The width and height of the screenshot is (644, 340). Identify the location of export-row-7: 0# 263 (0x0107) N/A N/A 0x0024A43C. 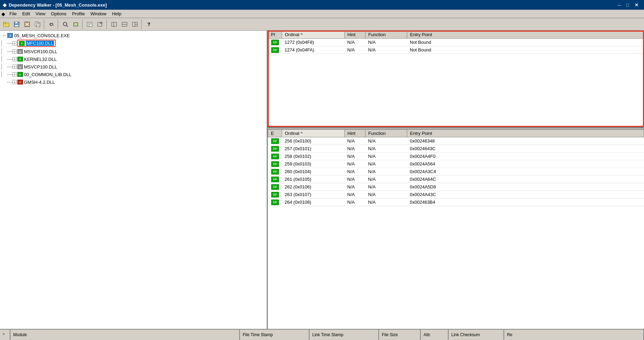
(456, 195).